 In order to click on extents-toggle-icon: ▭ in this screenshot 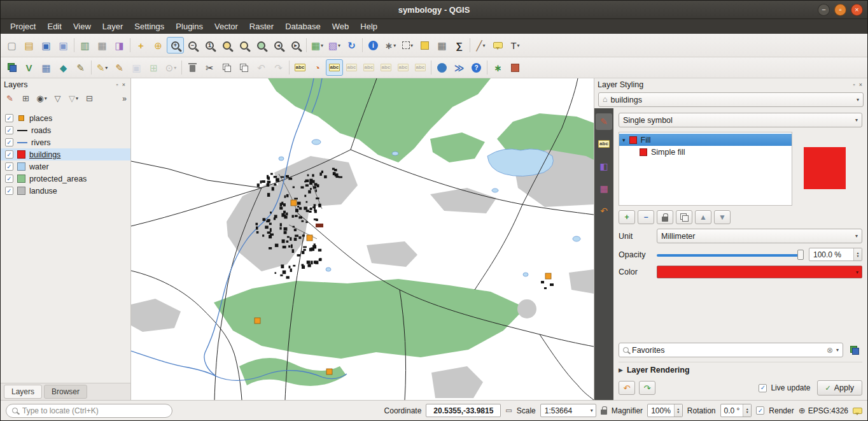, I will do `click(508, 410)`.